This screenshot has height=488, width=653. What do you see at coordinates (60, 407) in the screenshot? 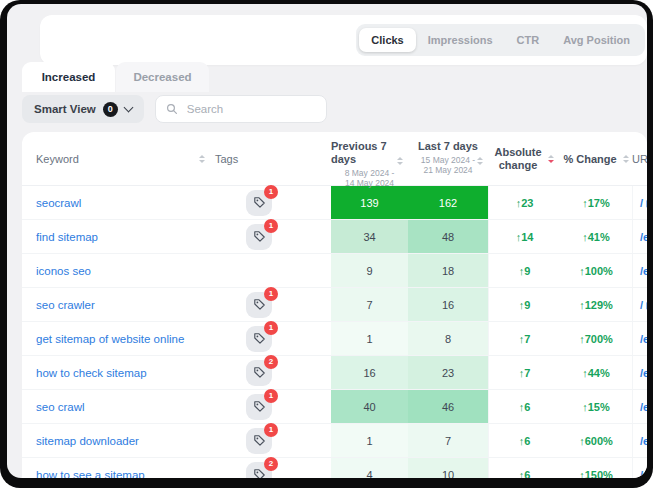
I see `keyword-link: seo crawl` at bounding box center [60, 407].